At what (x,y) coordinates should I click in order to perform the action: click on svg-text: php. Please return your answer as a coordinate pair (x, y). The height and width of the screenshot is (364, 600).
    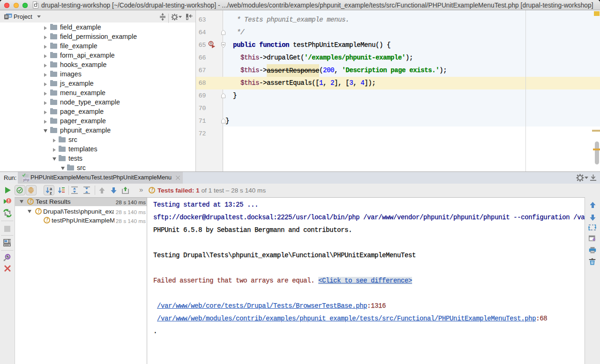
    Looking at the image, I should click on (26, 180).